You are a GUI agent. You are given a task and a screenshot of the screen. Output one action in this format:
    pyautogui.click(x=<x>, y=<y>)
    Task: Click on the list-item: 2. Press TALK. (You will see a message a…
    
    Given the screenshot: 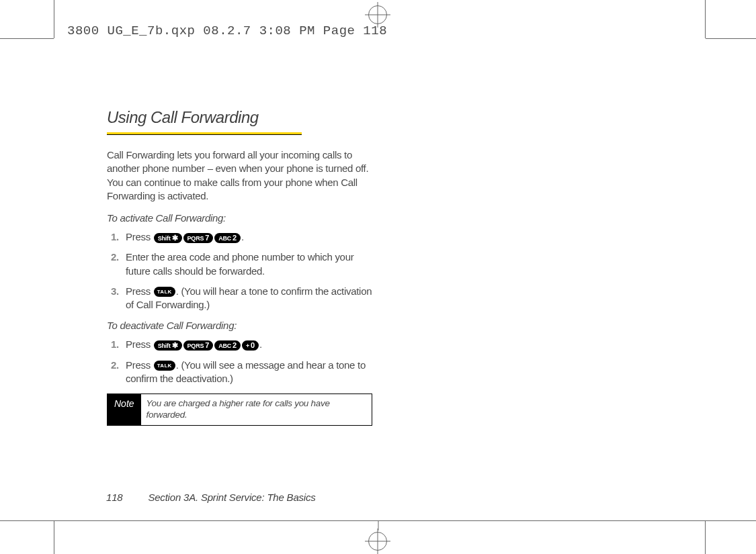 What is the action you would take?
    pyautogui.click(x=243, y=372)
    